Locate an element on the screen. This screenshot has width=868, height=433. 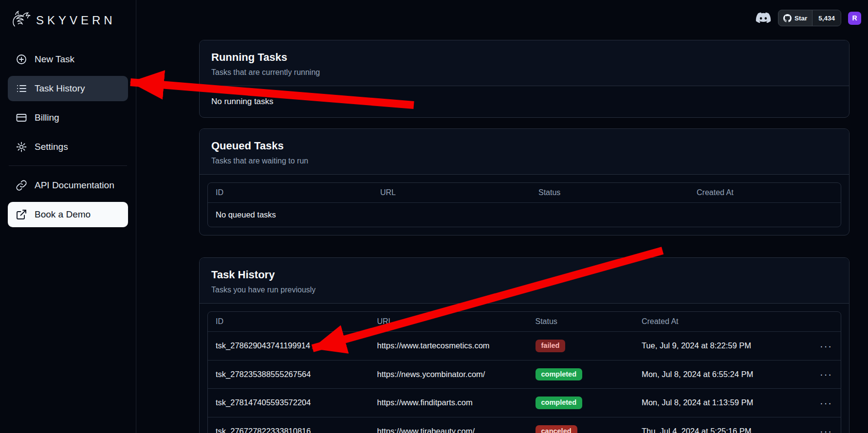
empty-row: No queued tasks is located at coordinates (524, 215).